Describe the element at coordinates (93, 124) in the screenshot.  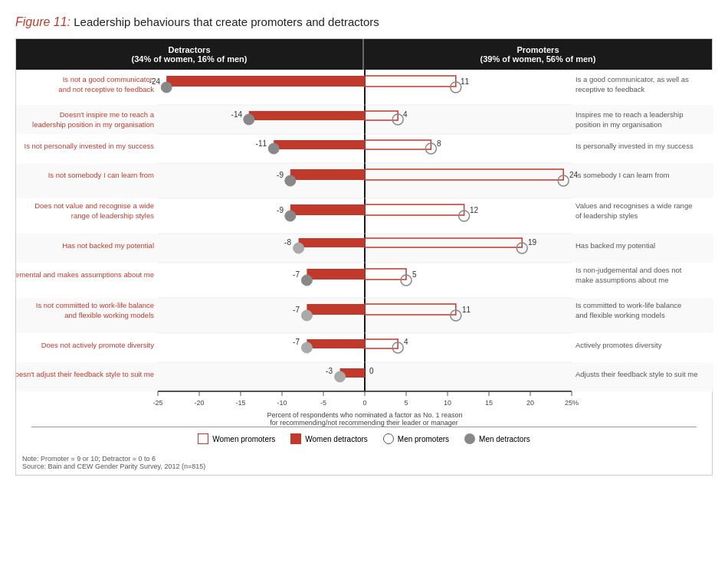
I see `svg-text:leadership position in my orga: leadership position in my organisation` at that location.